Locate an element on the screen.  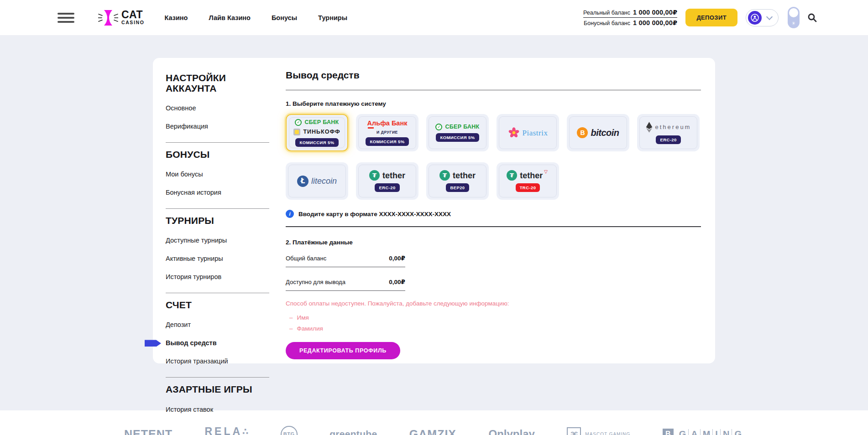
provider-letter: M is located at coordinates (706, 432).